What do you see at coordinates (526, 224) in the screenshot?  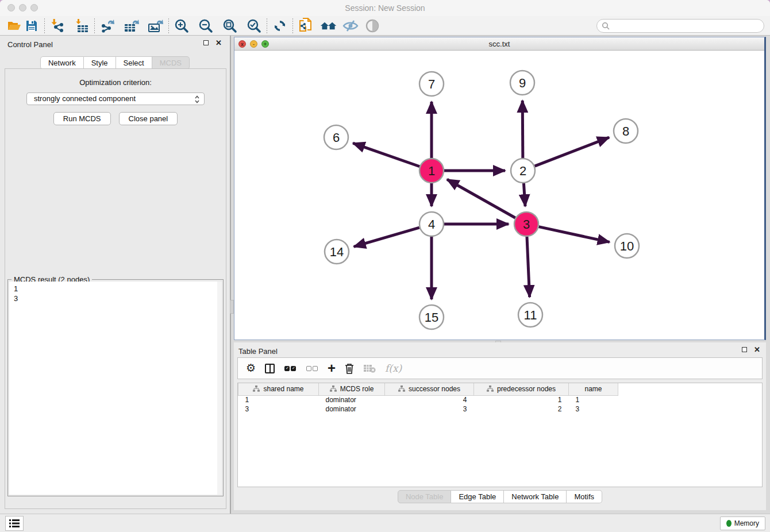 I see `graph-node-3: 3` at bounding box center [526, 224].